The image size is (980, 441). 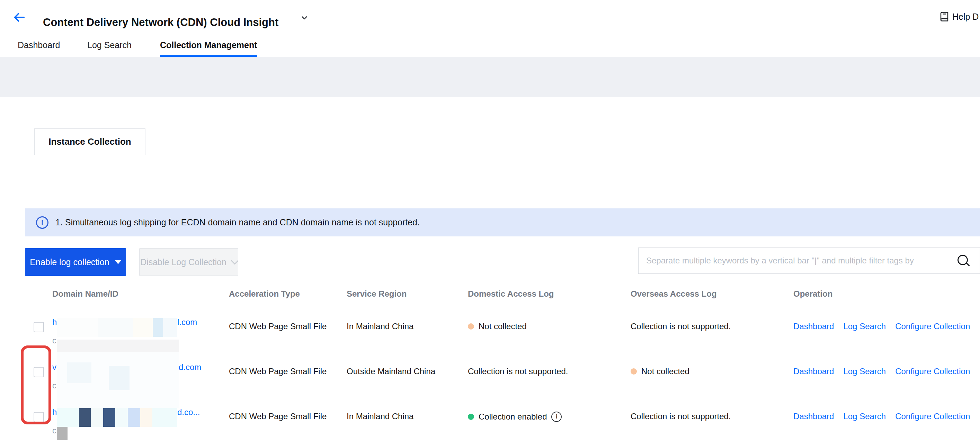 What do you see at coordinates (85, 294) in the screenshot?
I see `col-domain-name-id: Domain Name/ID` at bounding box center [85, 294].